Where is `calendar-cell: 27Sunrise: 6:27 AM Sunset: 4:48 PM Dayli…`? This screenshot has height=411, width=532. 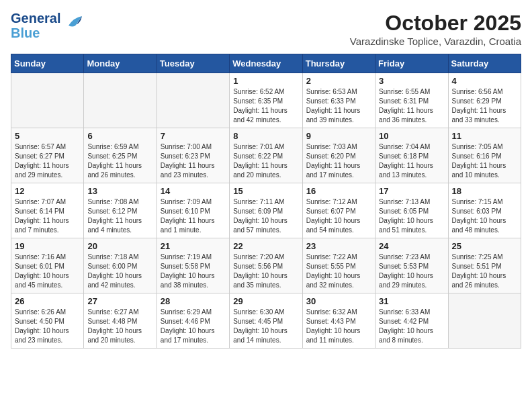 calendar-cell: 27Sunrise: 6:27 AM Sunset: 4:48 PM Dayli… is located at coordinates (120, 321).